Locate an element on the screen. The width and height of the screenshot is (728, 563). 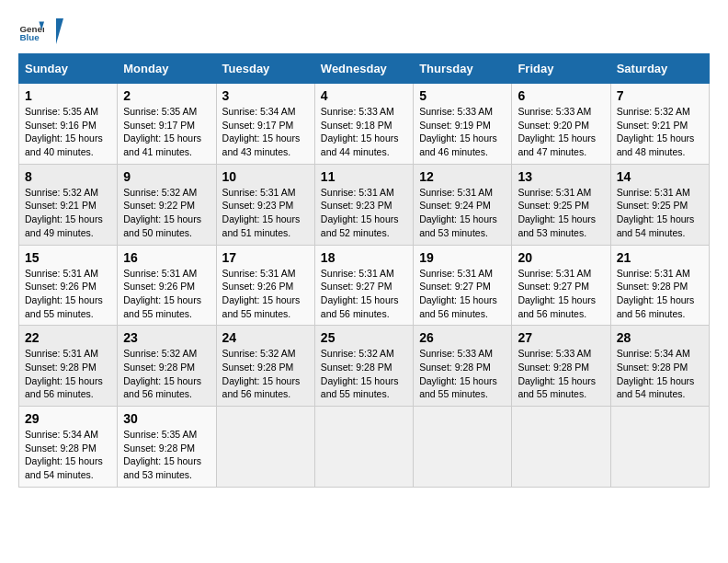
header-saturday: Saturday is located at coordinates (660, 69).